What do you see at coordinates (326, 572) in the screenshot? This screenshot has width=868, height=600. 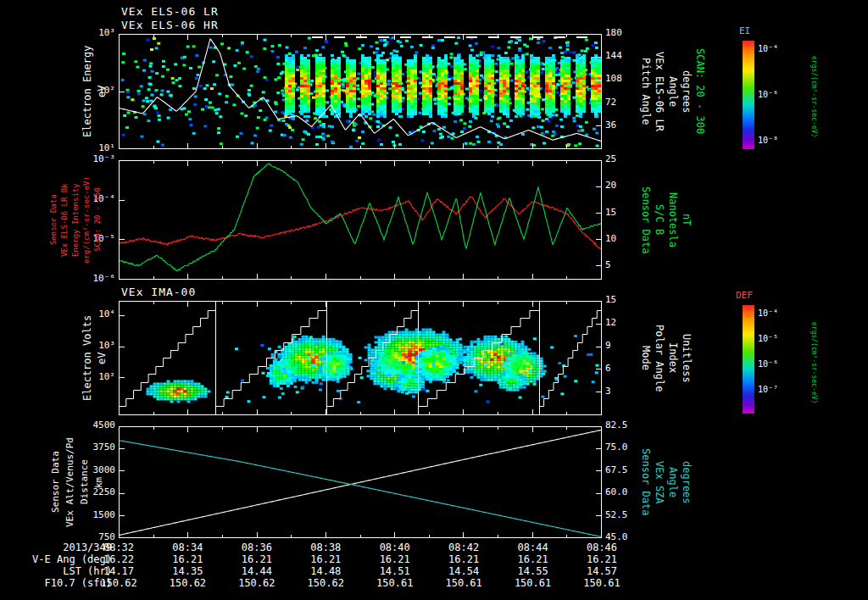 I see `footer-value: 14.48` at bounding box center [326, 572].